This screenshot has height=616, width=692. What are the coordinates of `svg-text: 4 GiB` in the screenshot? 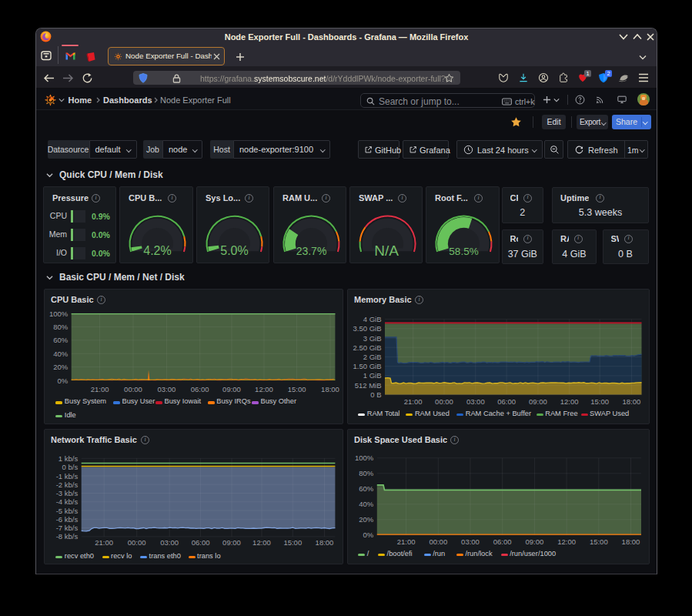 It's located at (373, 319).